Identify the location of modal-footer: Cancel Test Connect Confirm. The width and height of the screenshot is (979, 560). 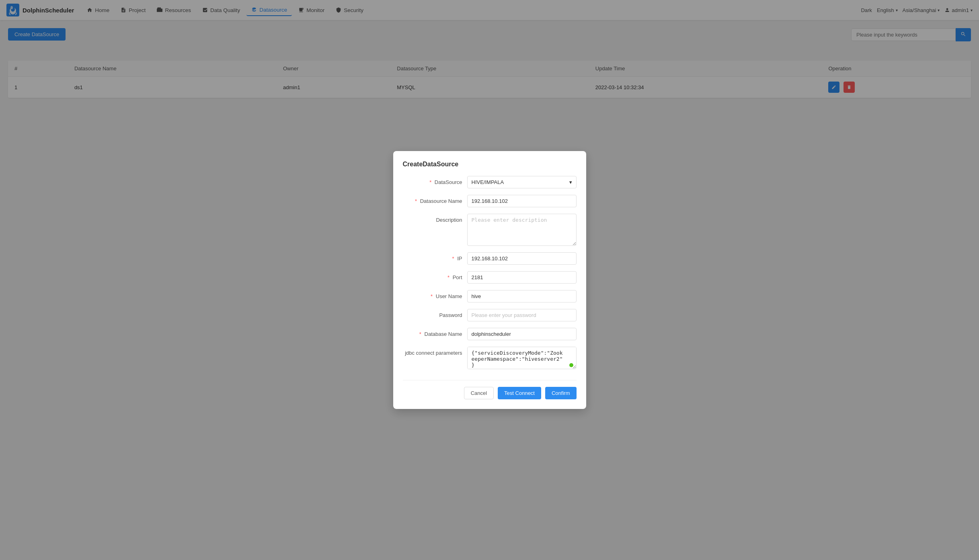
(490, 390).